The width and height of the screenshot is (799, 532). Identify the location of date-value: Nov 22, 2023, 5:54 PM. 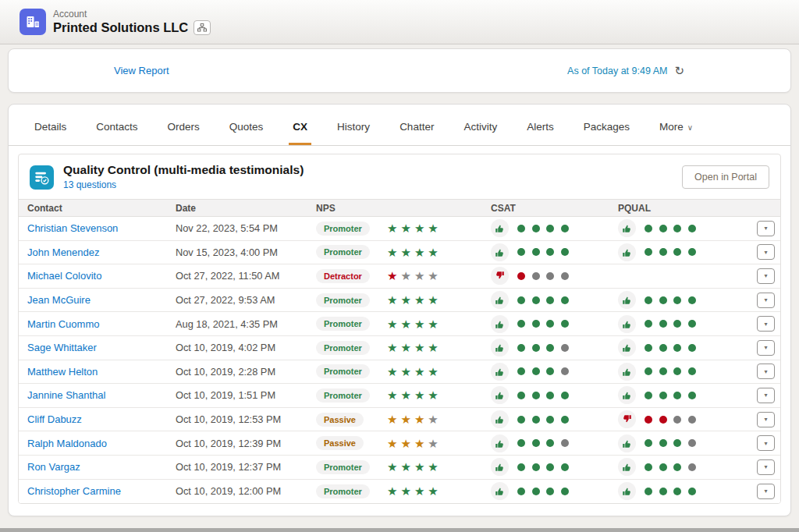
(226, 228).